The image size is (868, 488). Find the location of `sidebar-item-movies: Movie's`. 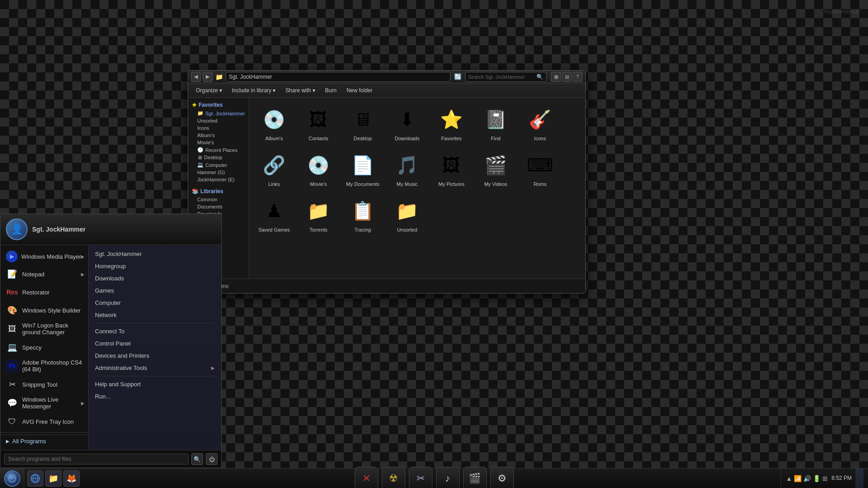

sidebar-item-movies: Movie's is located at coordinates (218, 142).